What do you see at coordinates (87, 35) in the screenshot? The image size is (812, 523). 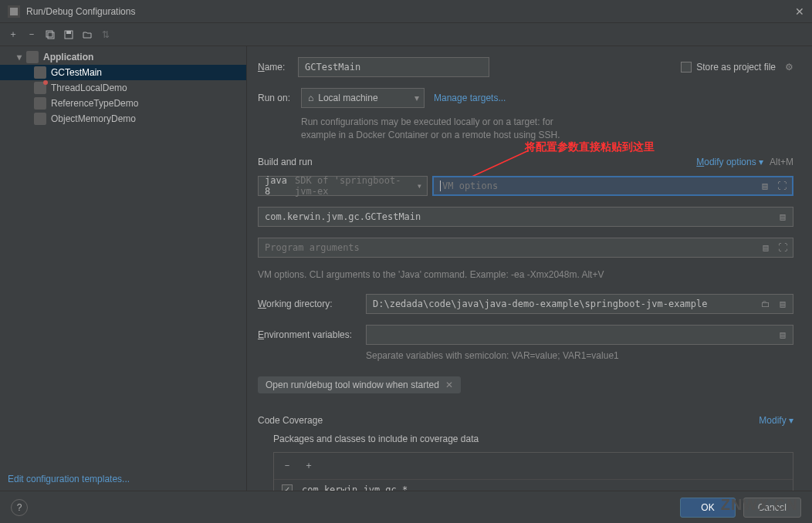 I see `folder-config-button` at bounding box center [87, 35].